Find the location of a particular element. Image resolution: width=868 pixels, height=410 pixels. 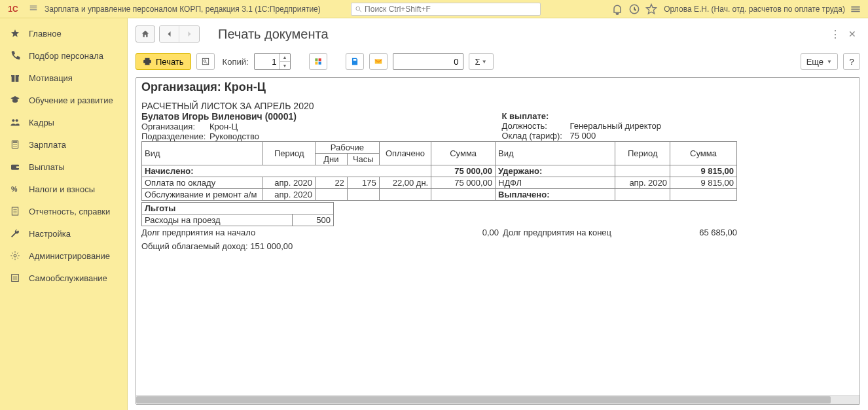

toolbar: Печать Копий: ▲▼ Σ▼ Еще▼ ? is located at coordinates (497, 61).